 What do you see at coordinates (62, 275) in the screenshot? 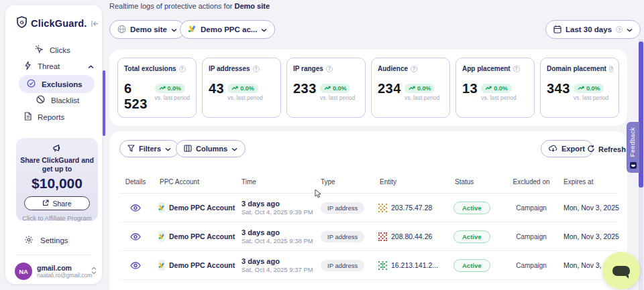
I see `account-email: naatali.ro@gmail.com` at bounding box center [62, 275].